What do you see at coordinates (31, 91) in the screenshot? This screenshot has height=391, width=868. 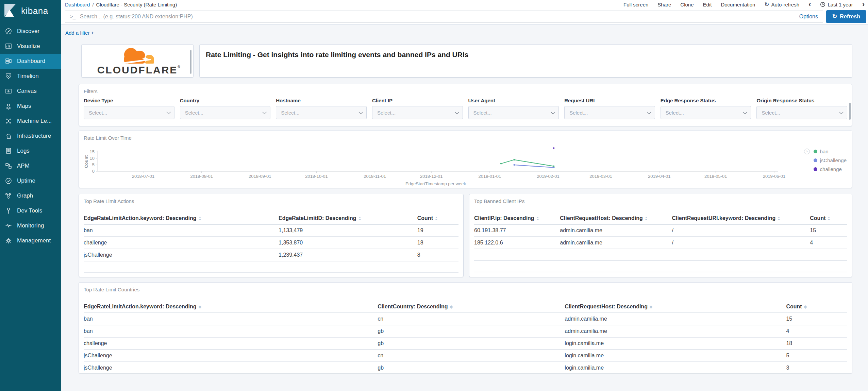 I see `sidebar-item-canvas: Canvas` at bounding box center [31, 91].